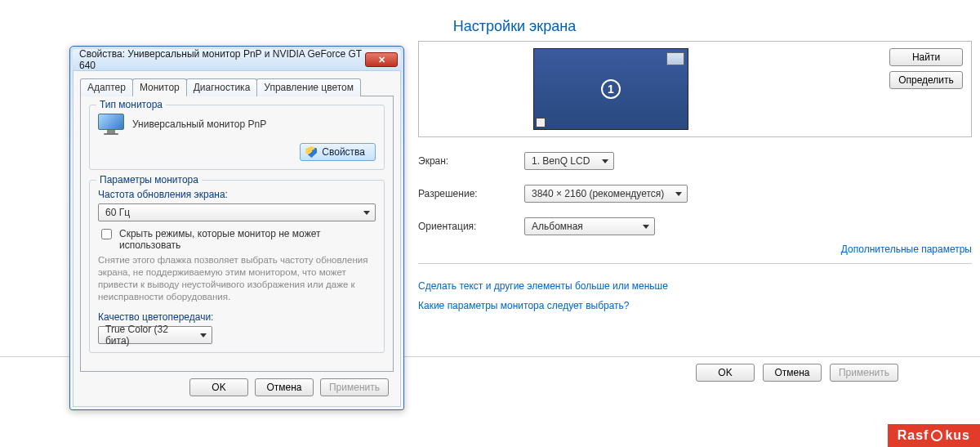  I want to click on monitor-preview: 1, so click(611, 89).